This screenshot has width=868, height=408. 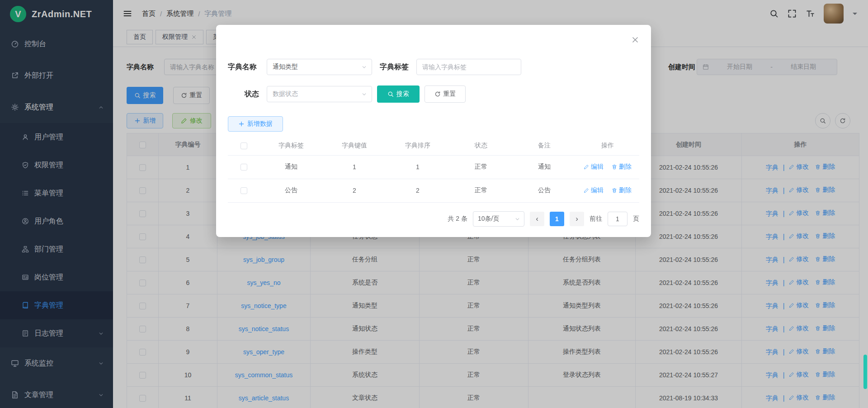 I want to click on next-page-button: ›, so click(x=577, y=219).